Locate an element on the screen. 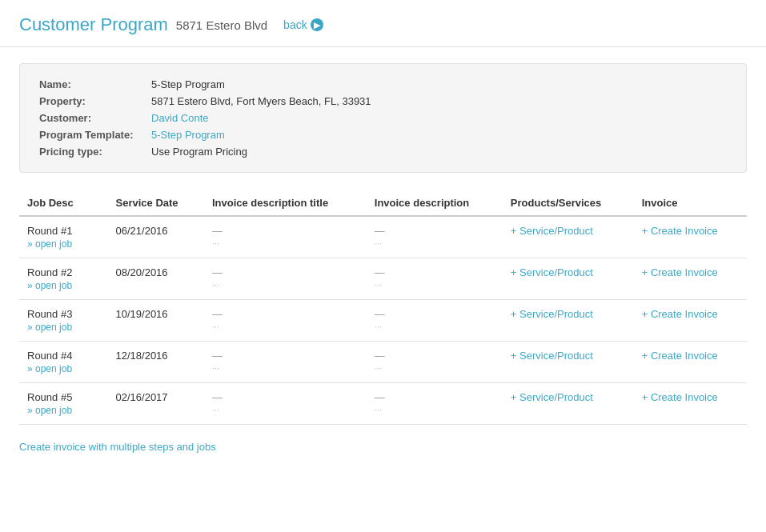  info-value-customer: David Conte is located at coordinates (180, 118).